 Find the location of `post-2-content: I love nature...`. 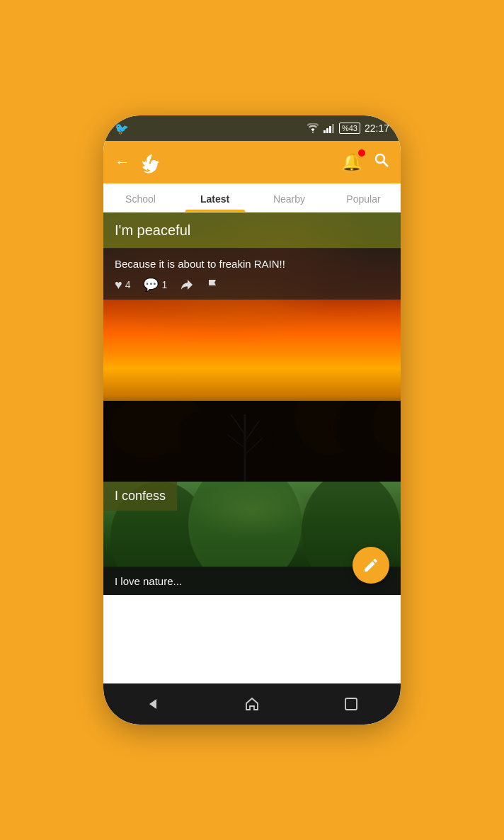

post-2-content: I love nature... is located at coordinates (149, 581).